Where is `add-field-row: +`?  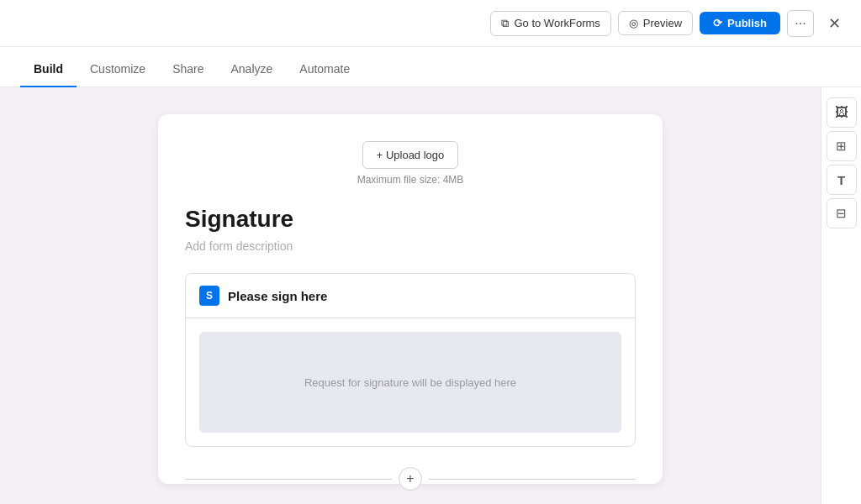
add-field-row: + is located at coordinates (410, 479).